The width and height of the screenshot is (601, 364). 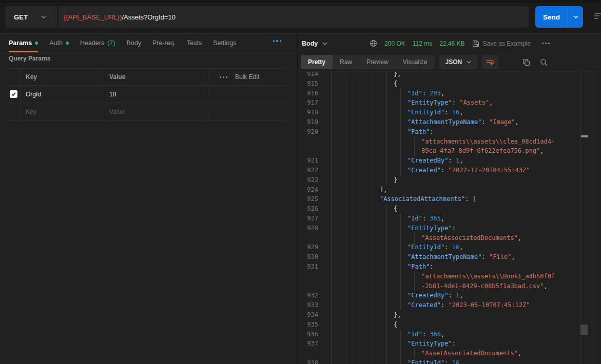 I want to click on tab-headers: Headers(7), so click(x=98, y=43).